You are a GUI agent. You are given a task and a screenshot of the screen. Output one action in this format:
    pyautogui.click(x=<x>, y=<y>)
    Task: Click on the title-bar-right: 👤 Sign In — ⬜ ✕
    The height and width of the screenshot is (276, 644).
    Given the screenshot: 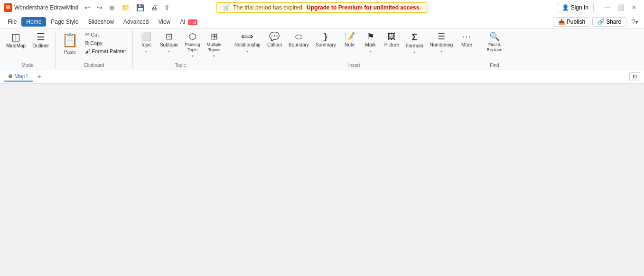 What is the action you would take?
    pyautogui.click(x=598, y=8)
    